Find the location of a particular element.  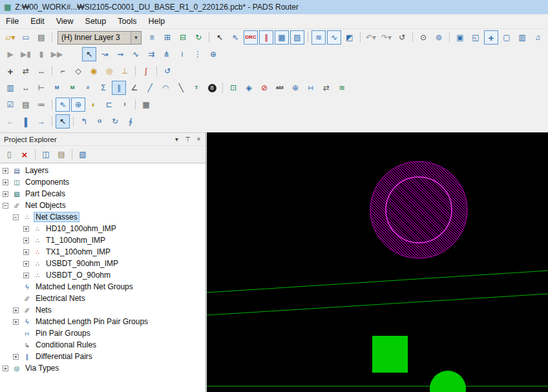

tree-item-net-classes: − ∴ Net Classes is located at coordinates (104, 217).